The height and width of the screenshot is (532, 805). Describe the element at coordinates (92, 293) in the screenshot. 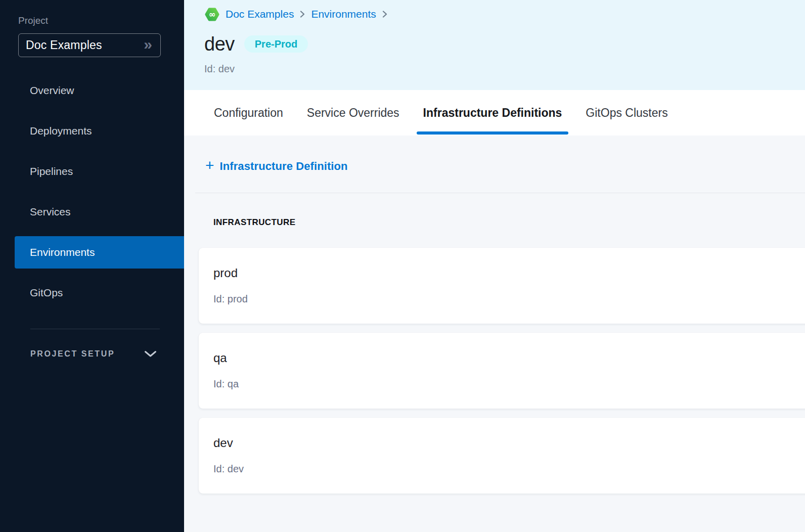

I see `sidebar-item-gitops: GitOps` at that location.